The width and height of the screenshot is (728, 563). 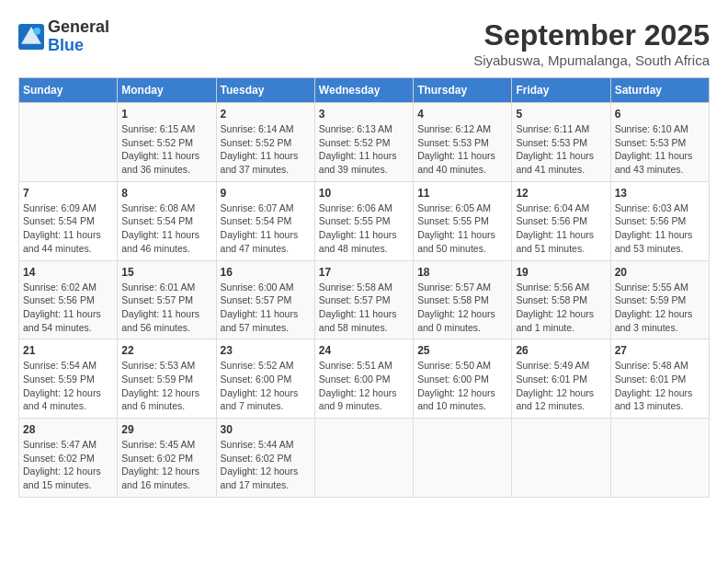 What do you see at coordinates (364, 386) in the screenshot?
I see `day-info: Sunrise: 5:51 AM Sunset: 6:00 PM Dayligh…` at bounding box center [364, 386].